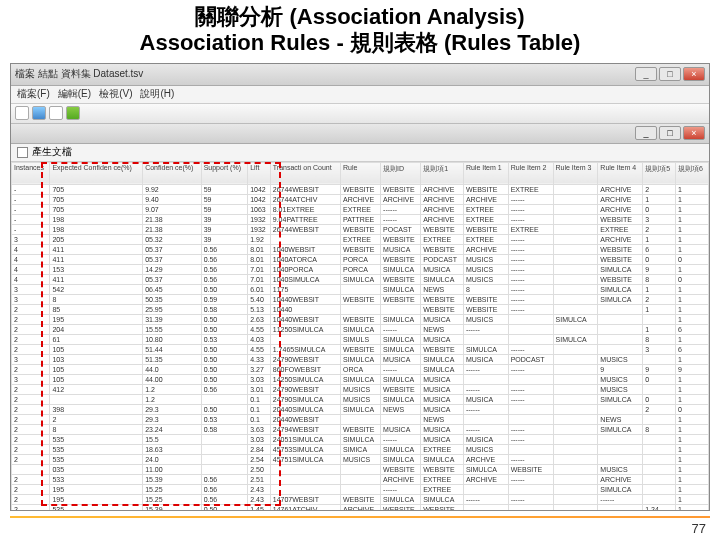  Describe the element at coordinates (360, 189) in the screenshot. I see `table-row: -7059.9259104226744WEBSITWEBSITEWEBSITEA…` at that location.